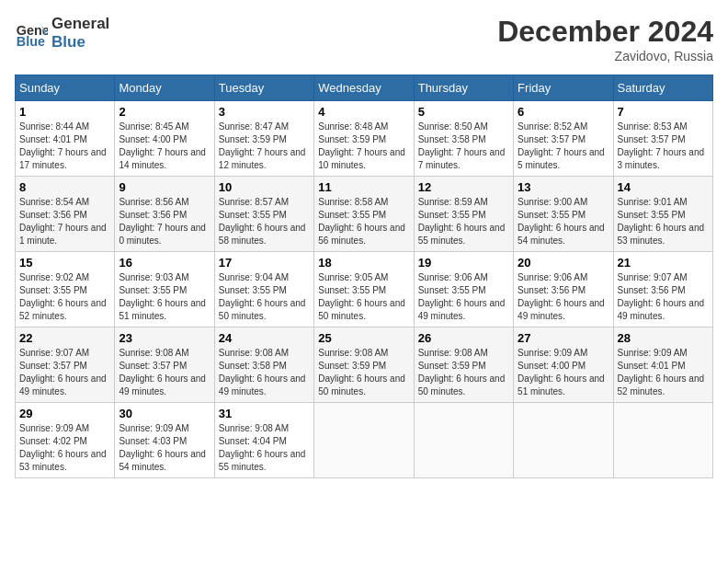 Image resolution: width=728 pixels, height=563 pixels. I want to click on calendar-day-cell: 30 Sunrise: 9:09 AMSunset: 4:03 PMDaylig…, so click(165, 441).